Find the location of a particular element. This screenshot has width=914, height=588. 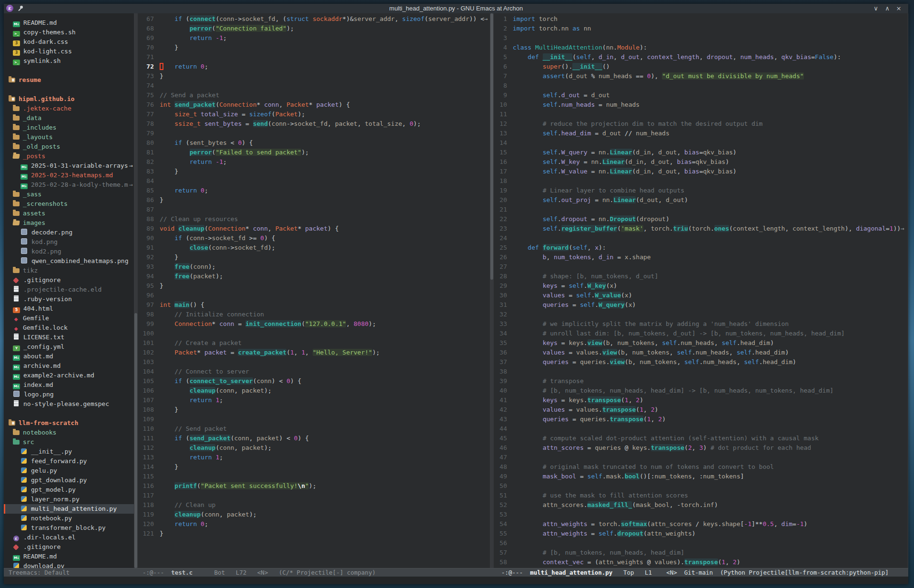

tree-item-.gitignore: .gitignore is located at coordinates (69, 280).